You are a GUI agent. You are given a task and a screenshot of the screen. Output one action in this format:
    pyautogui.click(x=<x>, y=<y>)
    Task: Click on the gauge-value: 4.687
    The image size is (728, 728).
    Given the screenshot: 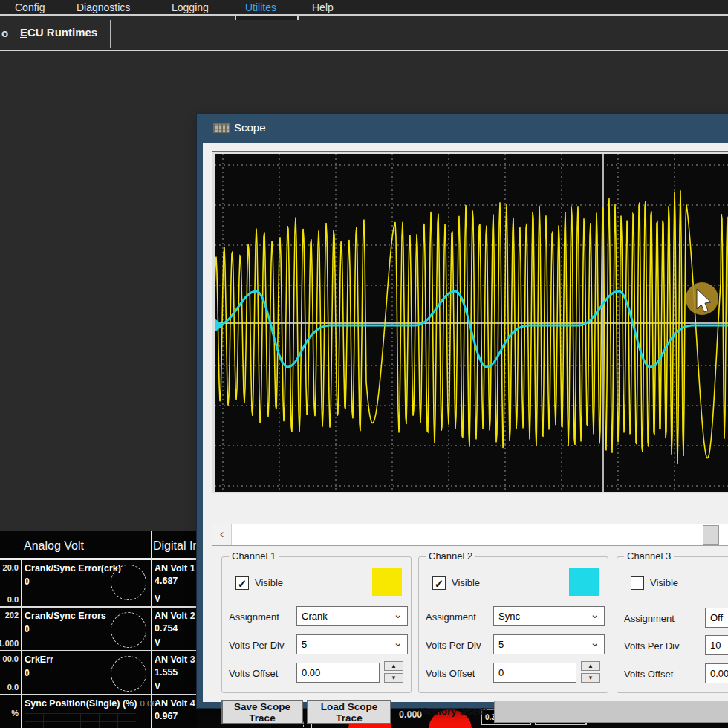 What is the action you would take?
    pyautogui.click(x=166, y=581)
    